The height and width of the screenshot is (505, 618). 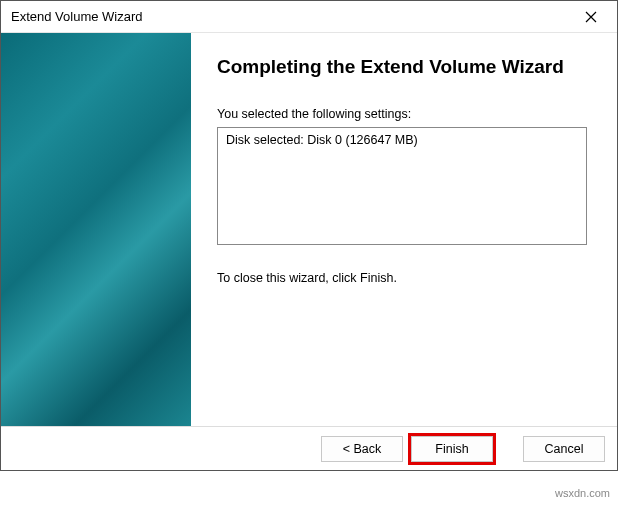 What do you see at coordinates (402, 186) in the screenshot?
I see `settings-summary-box: Disk selected: Disk 0 (126647 MB)` at bounding box center [402, 186].